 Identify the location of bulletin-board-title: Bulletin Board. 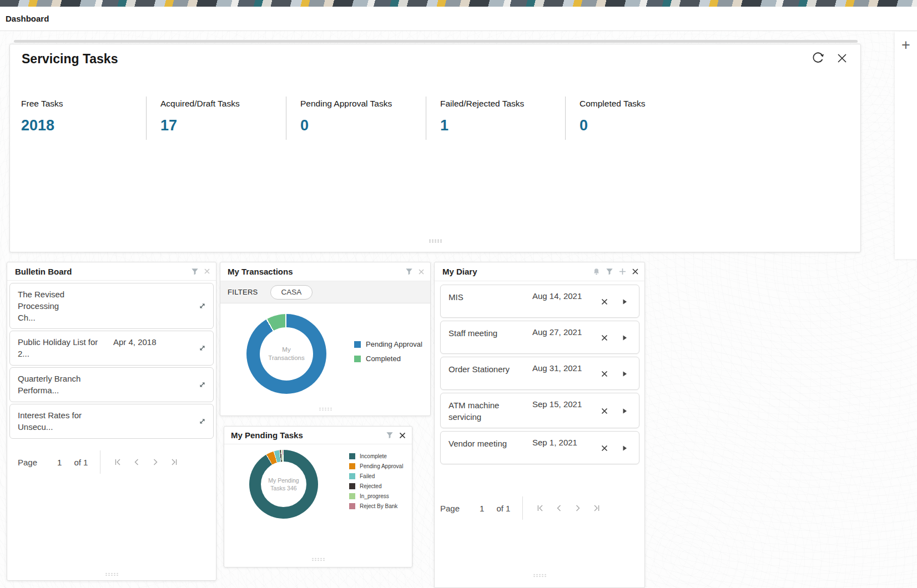
(43, 272).